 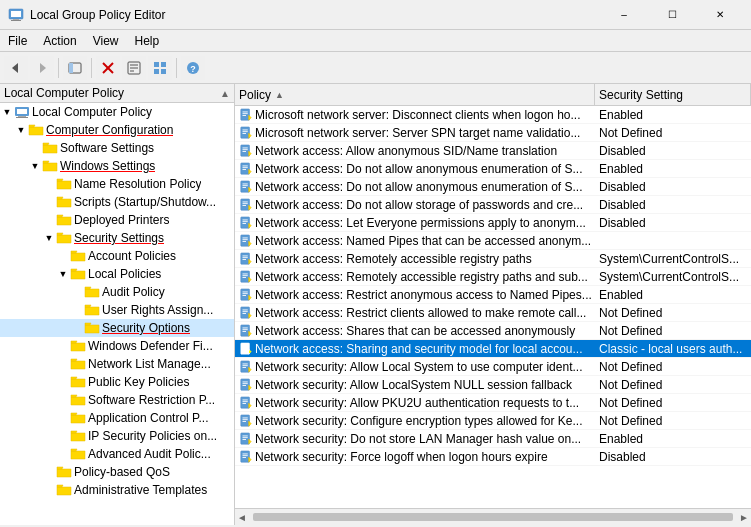 What do you see at coordinates (106, 41) in the screenshot?
I see `menu-item-view: View` at bounding box center [106, 41].